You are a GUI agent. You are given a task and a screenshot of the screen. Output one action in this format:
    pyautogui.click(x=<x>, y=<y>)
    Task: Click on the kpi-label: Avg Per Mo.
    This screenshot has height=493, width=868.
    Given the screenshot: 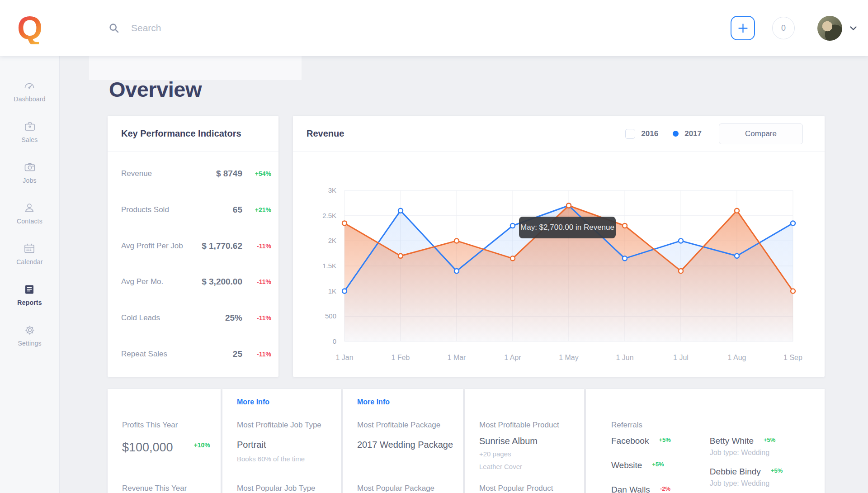 What is the action you would take?
    pyautogui.click(x=142, y=282)
    